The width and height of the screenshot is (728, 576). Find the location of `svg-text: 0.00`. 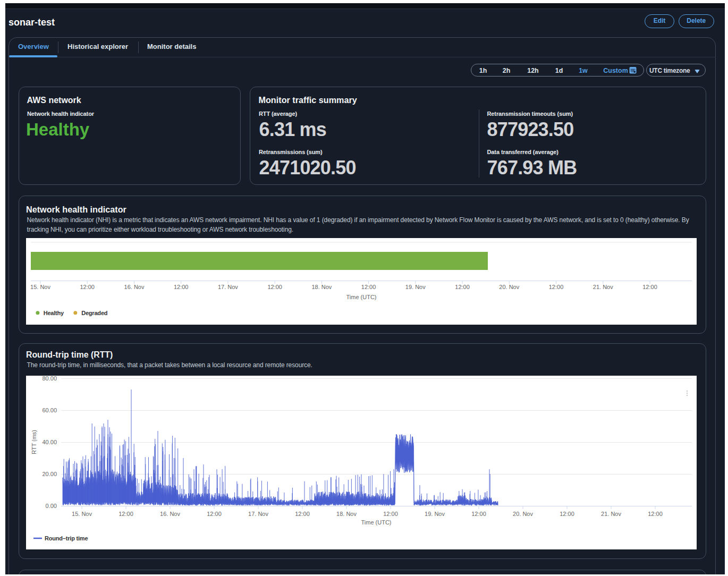

svg-text: 0.00 is located at coordinates (51, 506).